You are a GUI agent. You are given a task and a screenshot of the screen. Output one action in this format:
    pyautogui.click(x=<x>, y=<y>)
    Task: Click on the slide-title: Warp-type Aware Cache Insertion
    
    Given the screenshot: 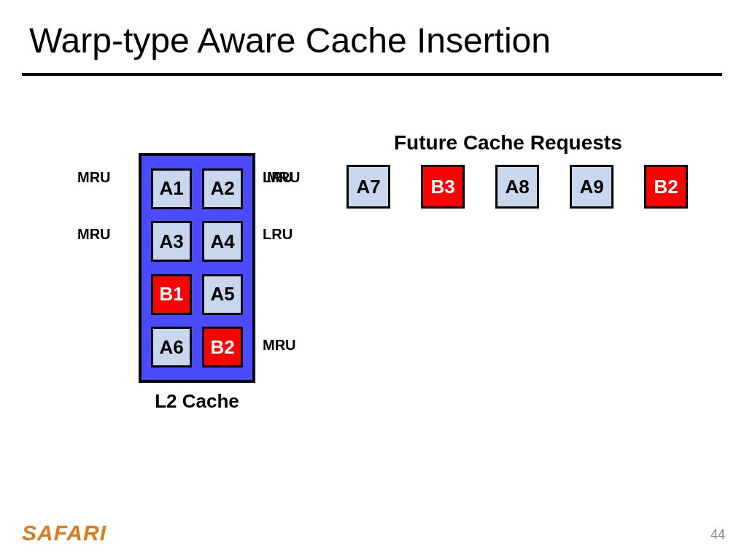 What is the action you would take?
    pyautogui.click(x=290, y=41)
    